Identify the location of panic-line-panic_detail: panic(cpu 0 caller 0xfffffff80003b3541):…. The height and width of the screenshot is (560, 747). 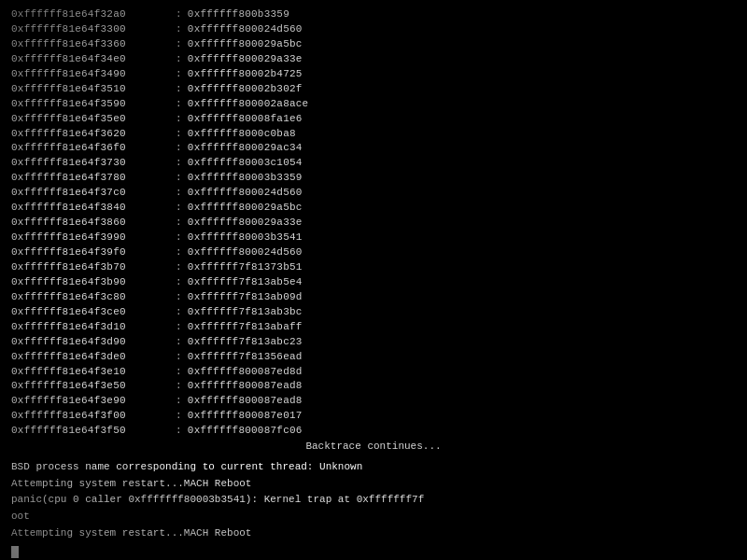
(374, 500).